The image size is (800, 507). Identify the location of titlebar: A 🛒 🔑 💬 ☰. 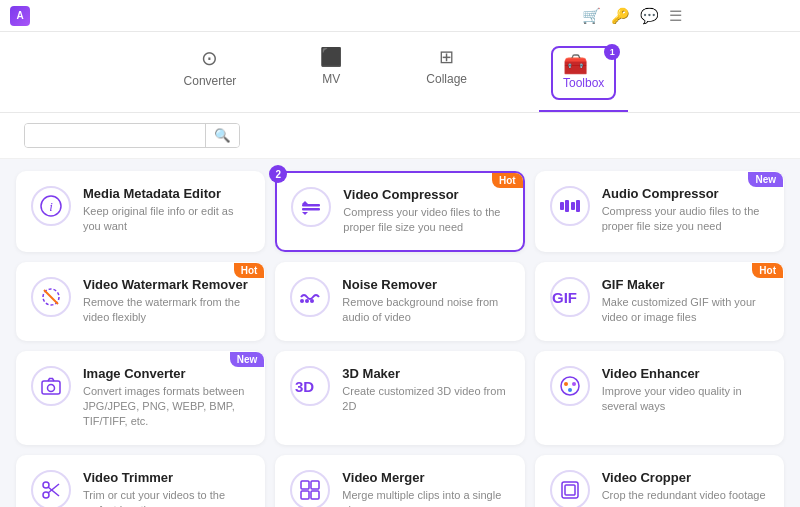
(400, 16).